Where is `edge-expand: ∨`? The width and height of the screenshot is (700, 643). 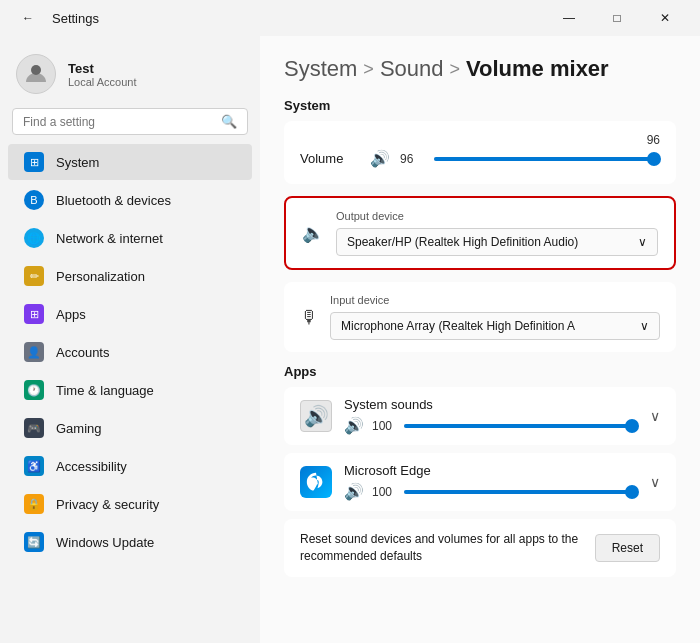 edge-expand: ∨ is located at coordinates (655, 482).